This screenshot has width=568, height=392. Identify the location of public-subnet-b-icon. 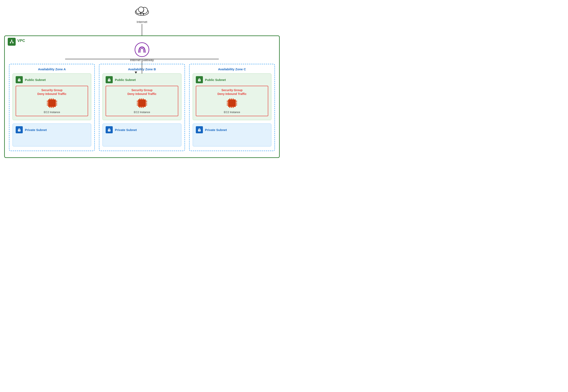
(109, 80).